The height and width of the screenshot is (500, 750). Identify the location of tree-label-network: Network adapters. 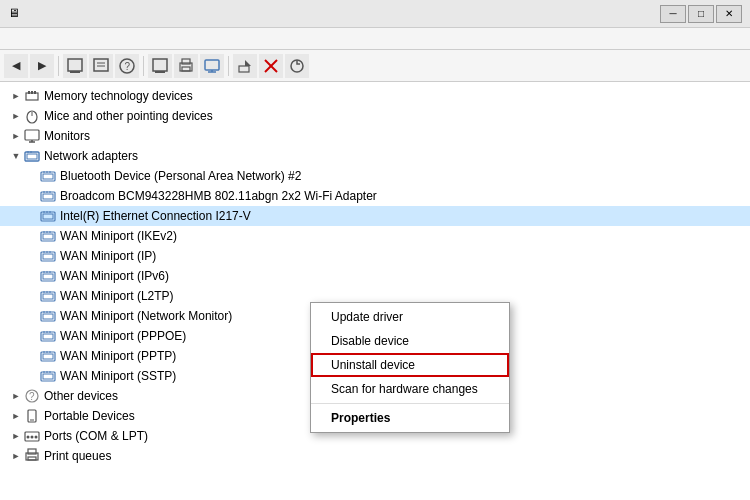
(91, 156).